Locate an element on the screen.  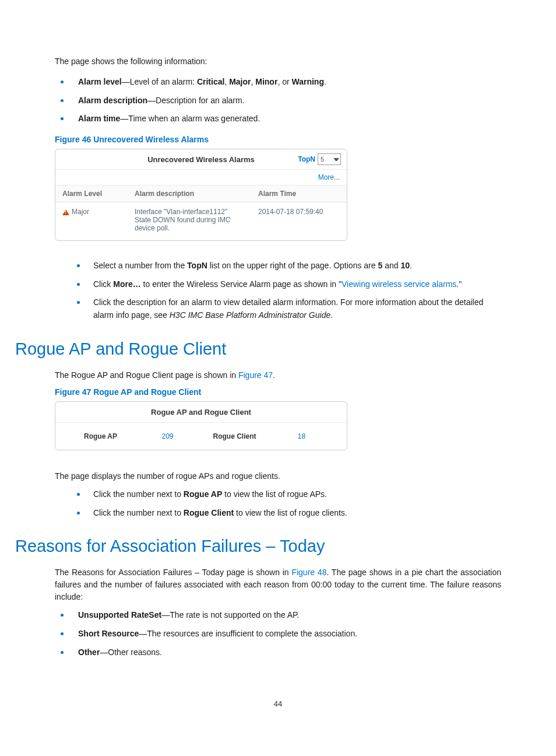
term: Unsupported RateSet is located at coordinates (120, 615).